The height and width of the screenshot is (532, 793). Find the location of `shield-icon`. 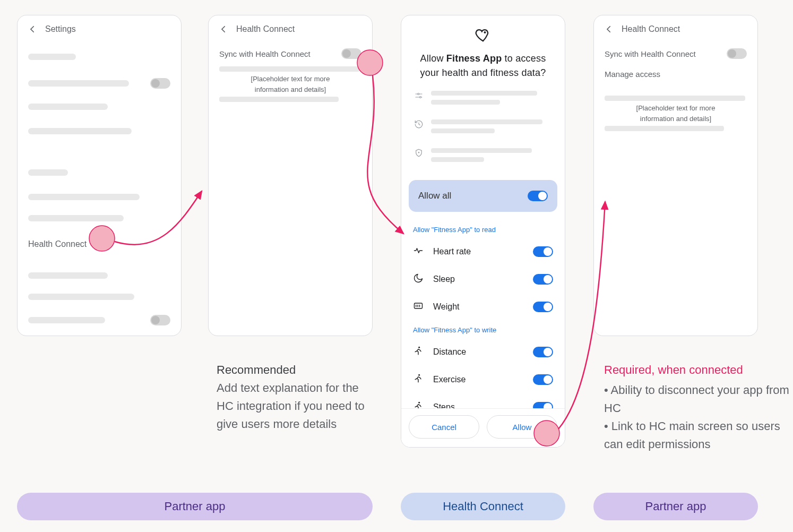

shield-icon is located at coordinates (419, 153).